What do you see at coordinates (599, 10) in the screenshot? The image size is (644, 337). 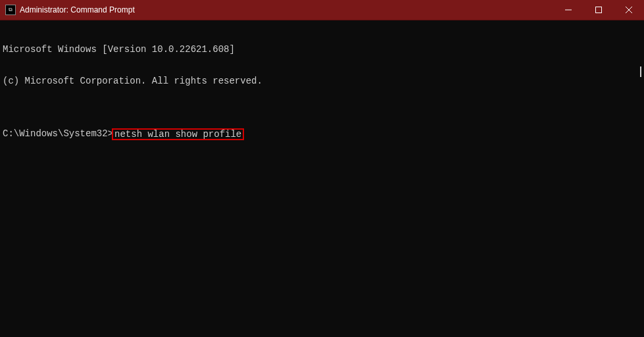 I see `window-controls` at bounding box center [599, 10].